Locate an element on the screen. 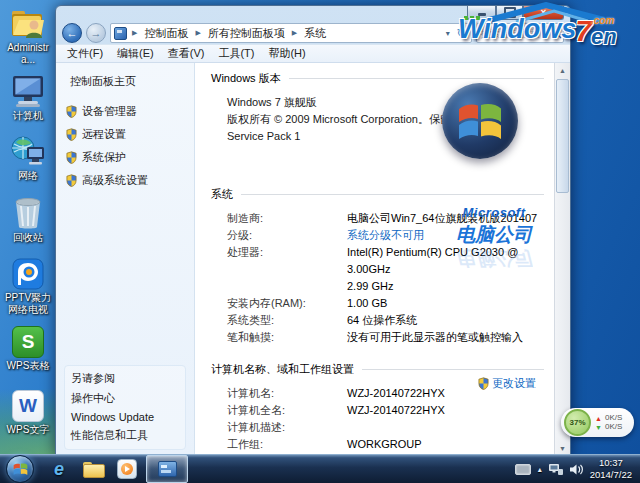  sidebar-item-label: 设备管理器 is located at coordinates (110, 112).